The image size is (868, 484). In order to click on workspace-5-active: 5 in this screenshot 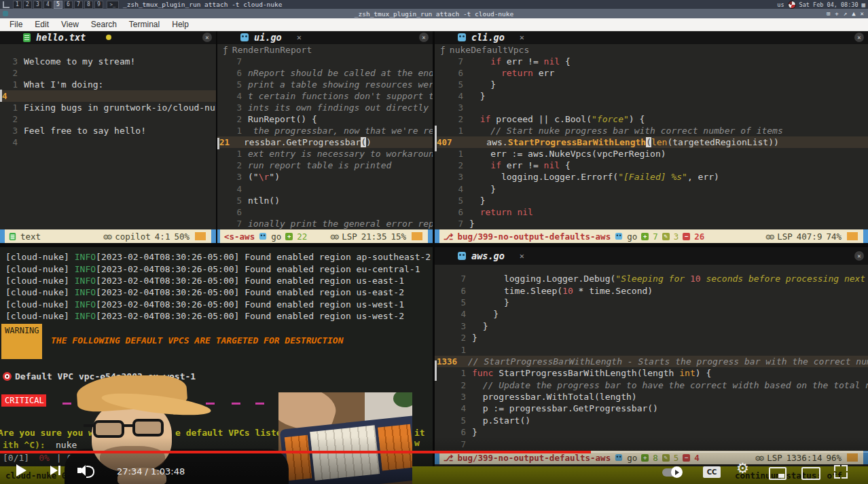, I will do `click(58, 5)`.